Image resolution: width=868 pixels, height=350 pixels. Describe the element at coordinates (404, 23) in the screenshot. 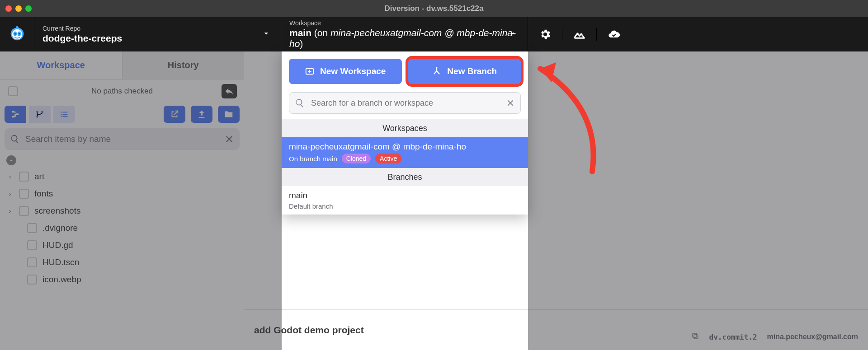

I see `workspace-label: Workspace` at that location.